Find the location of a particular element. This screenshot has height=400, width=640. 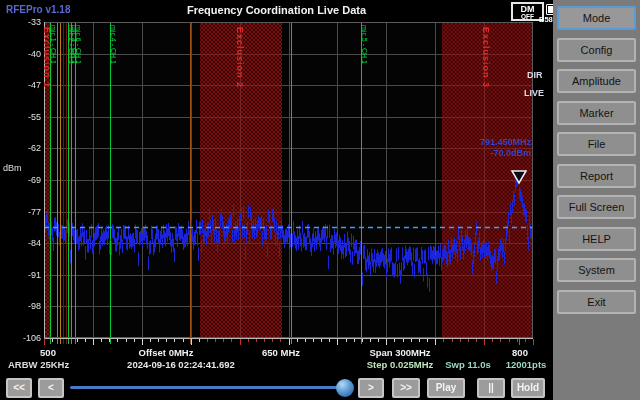

full-screen-button: Full Screen is located at coordinates (596, 207).